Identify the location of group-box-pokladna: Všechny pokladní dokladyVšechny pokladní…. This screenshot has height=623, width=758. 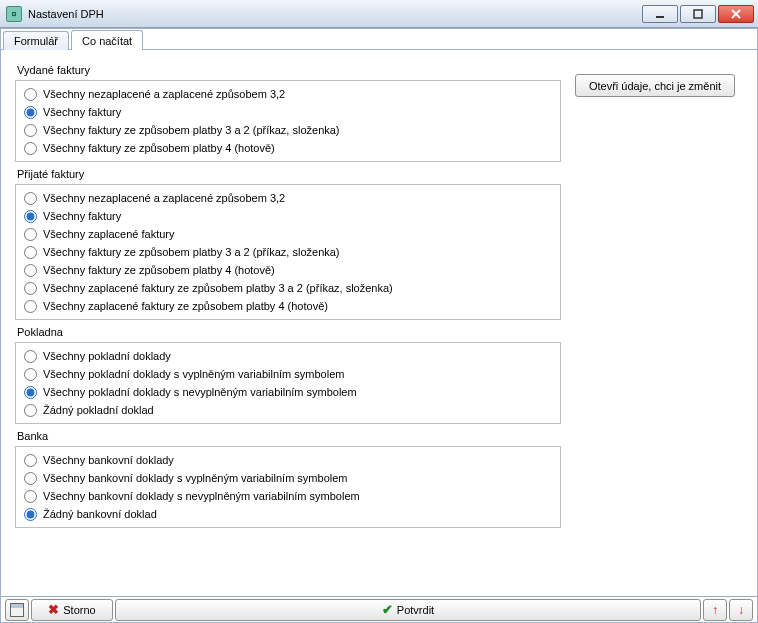
(288, 383).